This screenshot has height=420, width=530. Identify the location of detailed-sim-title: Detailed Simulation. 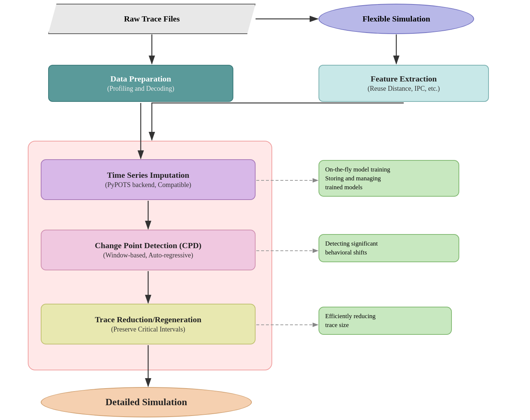
(146, 402).